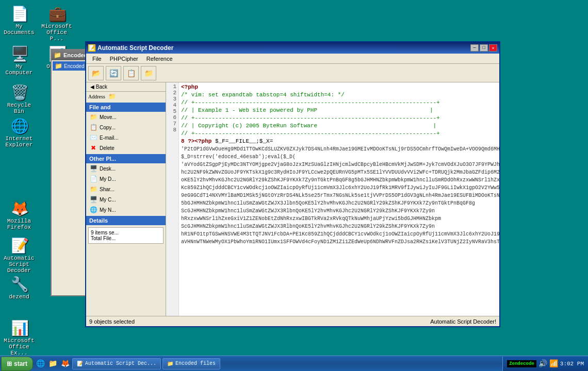 The image size is (588, 371). I want to click on microsoft-office-icon: 💼, so click(57, 13).